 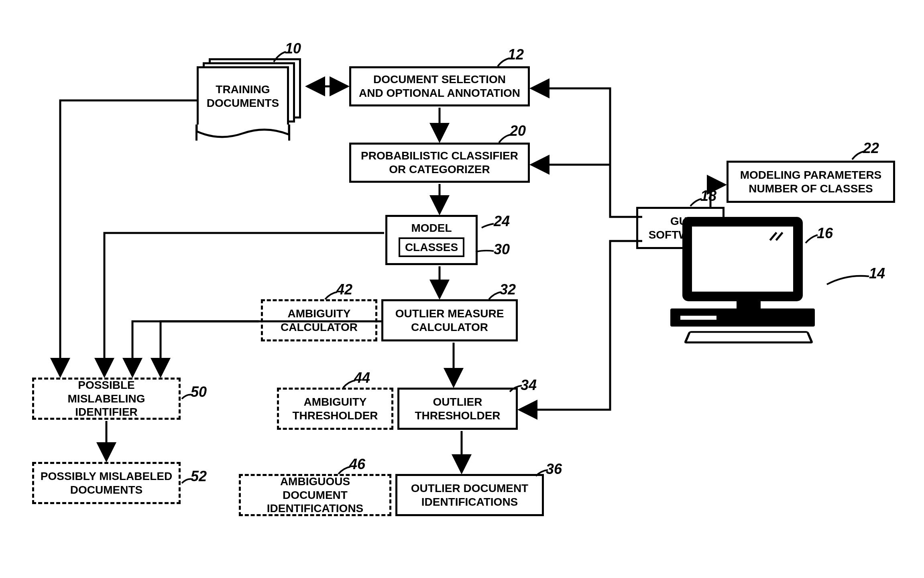 What do you see at coordinates (106, 398) in the screenshot?
I see `mislabeling-identifier-label: POSSIBLE MISLABELING IDENTIFIER` at bounding box center [106, 398].